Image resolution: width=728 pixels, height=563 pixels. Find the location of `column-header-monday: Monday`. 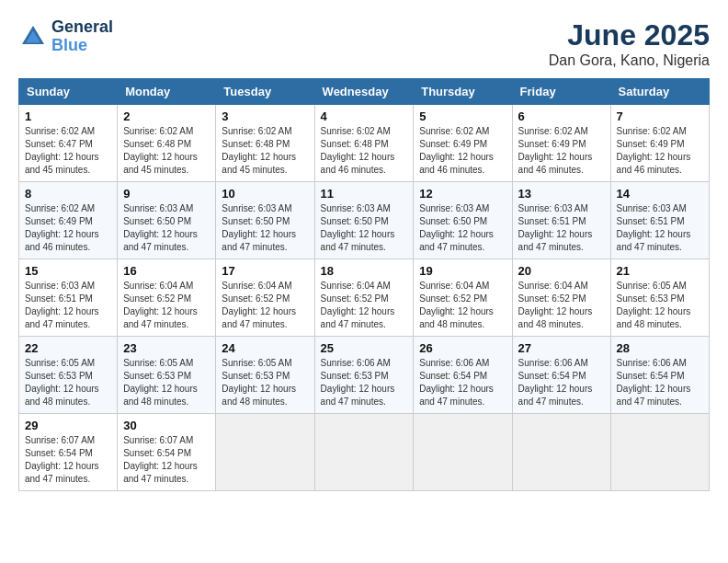

column-header-monday: Monday is located at coordinates (167, 92).